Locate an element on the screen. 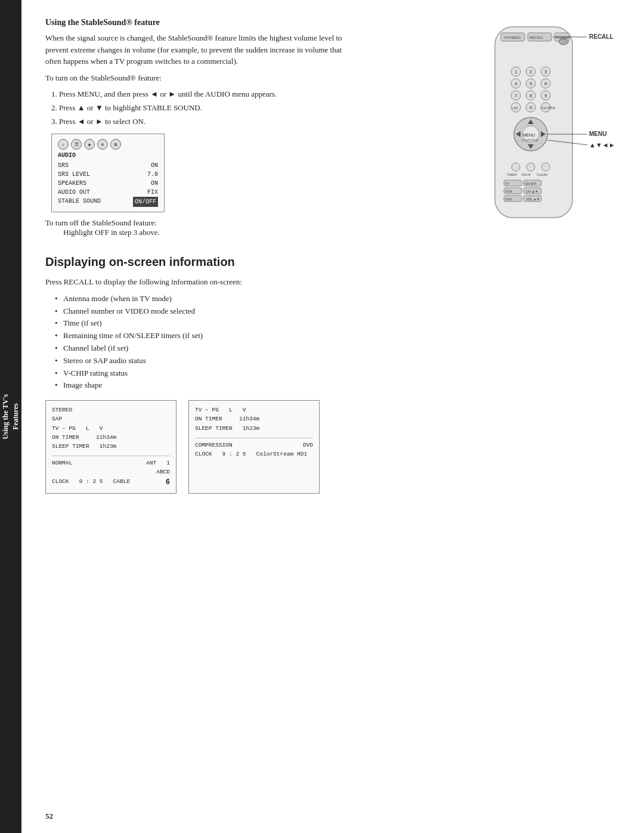 The image size is (644, 833). svg-text: TV/VIDEO is located at coordinates (512, 38).